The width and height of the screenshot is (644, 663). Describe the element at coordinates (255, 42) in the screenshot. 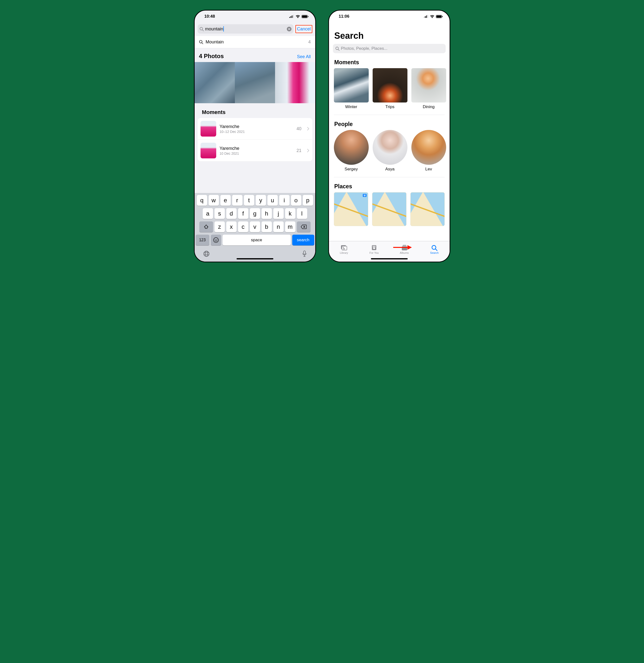

I see `search-suggestion-row: Mountain 4` at that location.